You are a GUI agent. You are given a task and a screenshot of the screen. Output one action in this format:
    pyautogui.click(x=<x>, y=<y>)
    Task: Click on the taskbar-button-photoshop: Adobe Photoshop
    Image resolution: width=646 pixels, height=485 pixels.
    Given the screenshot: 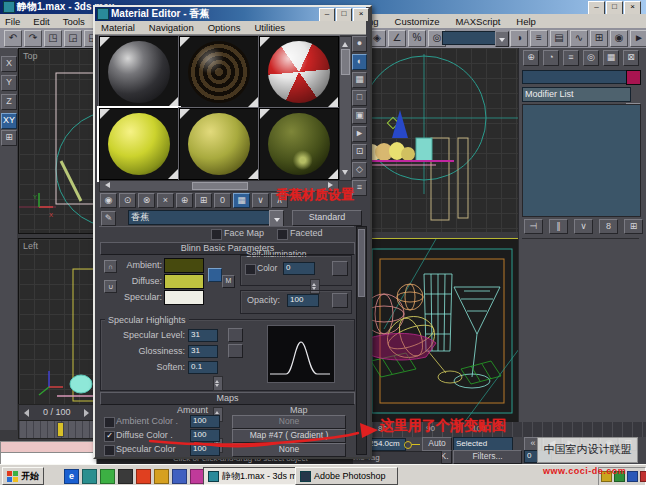 What is the action you would take?
    pyautogui.click(x=346, y=476)
    